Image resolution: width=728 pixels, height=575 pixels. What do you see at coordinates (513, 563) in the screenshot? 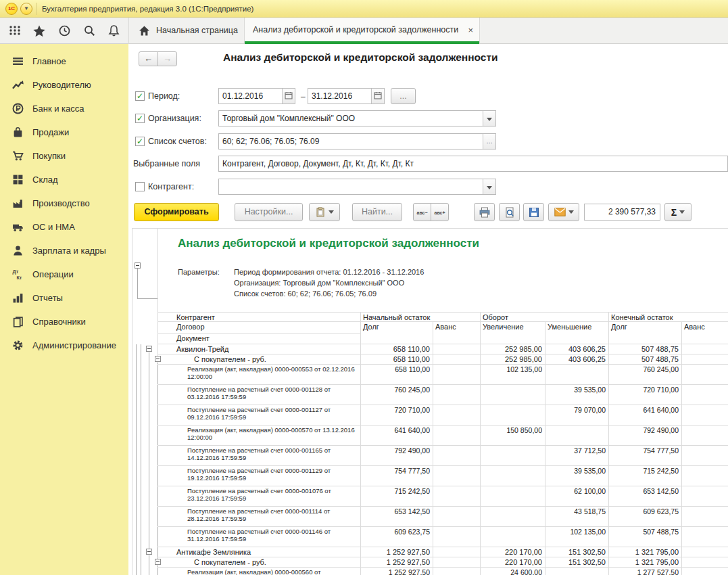
I see `cell-value: 220 170,00` at bounding box center [513, 563].